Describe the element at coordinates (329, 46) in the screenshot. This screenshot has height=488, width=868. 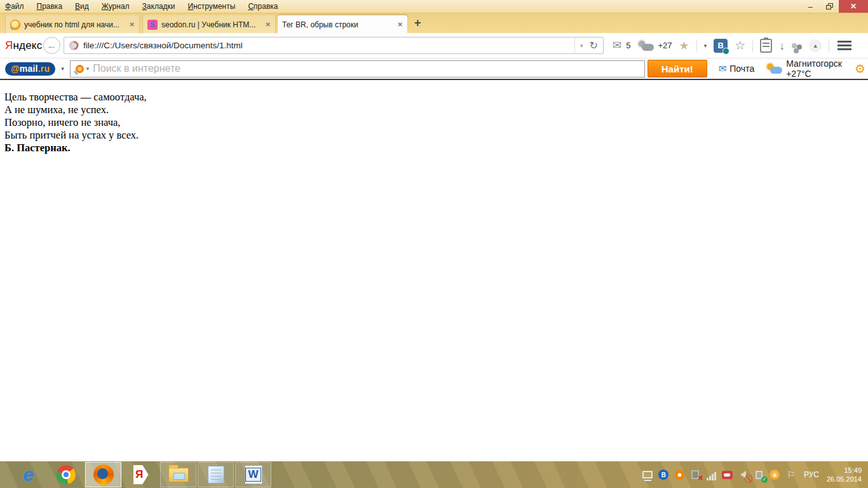
I see `url-text: file:///C:/Users/связной/Documents/1.htm…` at that location.